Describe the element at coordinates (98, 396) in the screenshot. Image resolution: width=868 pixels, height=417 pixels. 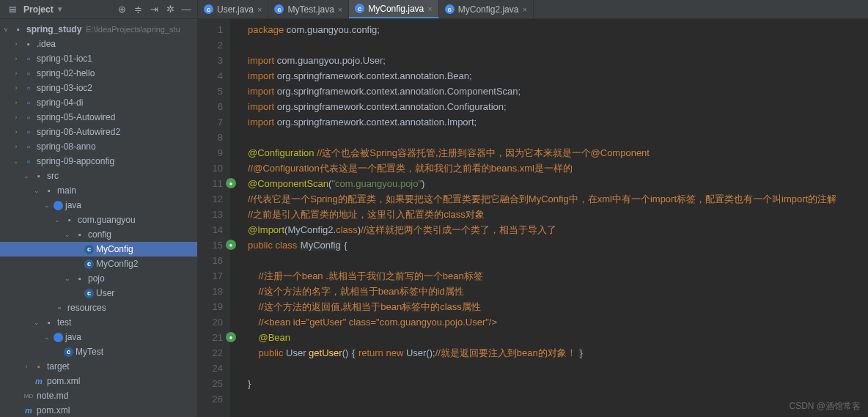
I see `tree-node: MDnote.md` at that location.